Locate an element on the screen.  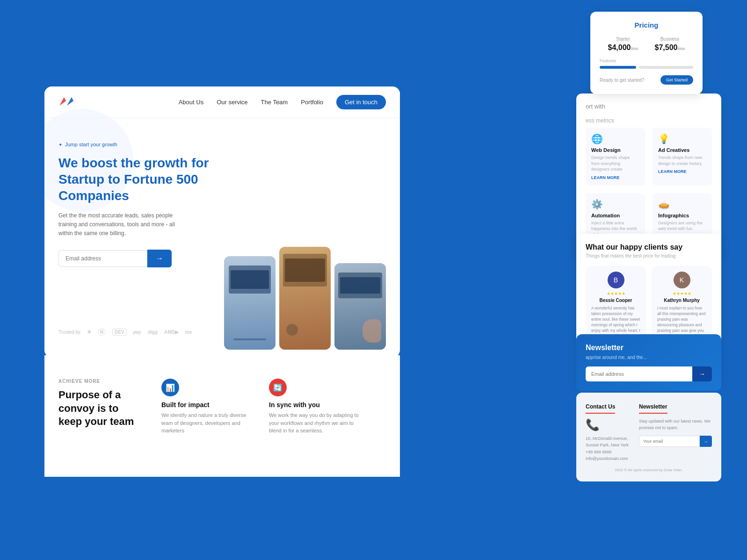
pricing-plans: Starter $4,000/mo Business $7,500/mo is located at coordinates (646, 44).